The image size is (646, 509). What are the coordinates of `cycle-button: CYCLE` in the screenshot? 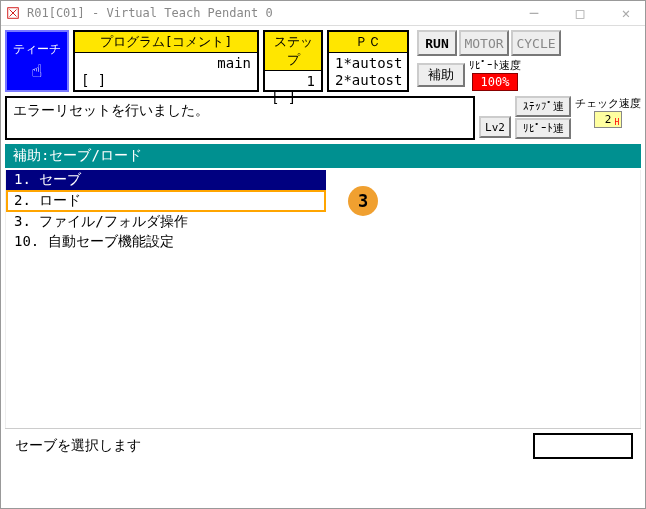 It's located at (536, 43).